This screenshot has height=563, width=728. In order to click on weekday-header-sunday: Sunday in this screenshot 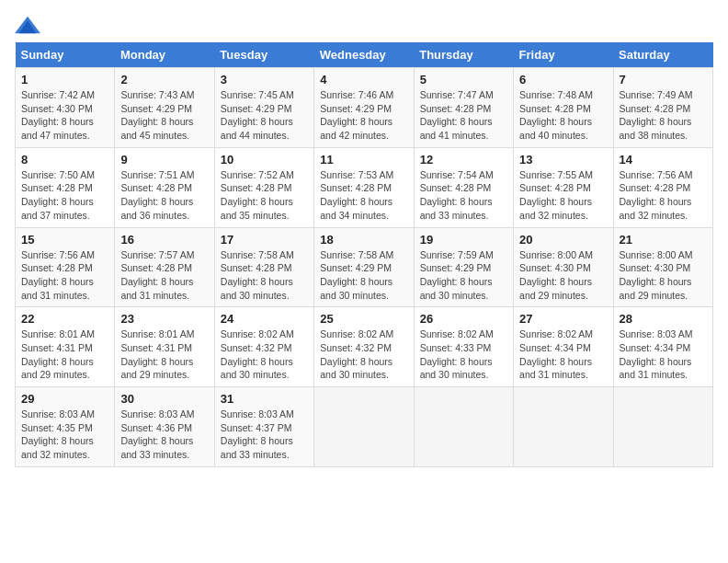, I will do `click(65, 55)`.